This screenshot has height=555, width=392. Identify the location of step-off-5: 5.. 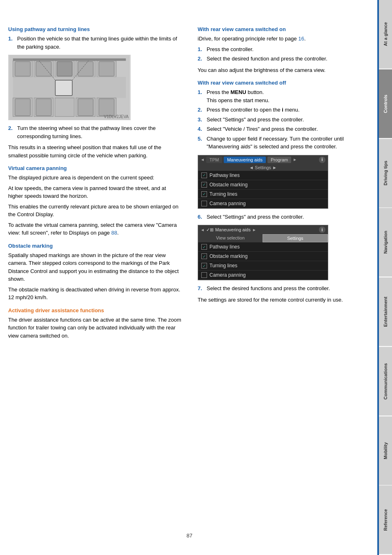
(201, 143).